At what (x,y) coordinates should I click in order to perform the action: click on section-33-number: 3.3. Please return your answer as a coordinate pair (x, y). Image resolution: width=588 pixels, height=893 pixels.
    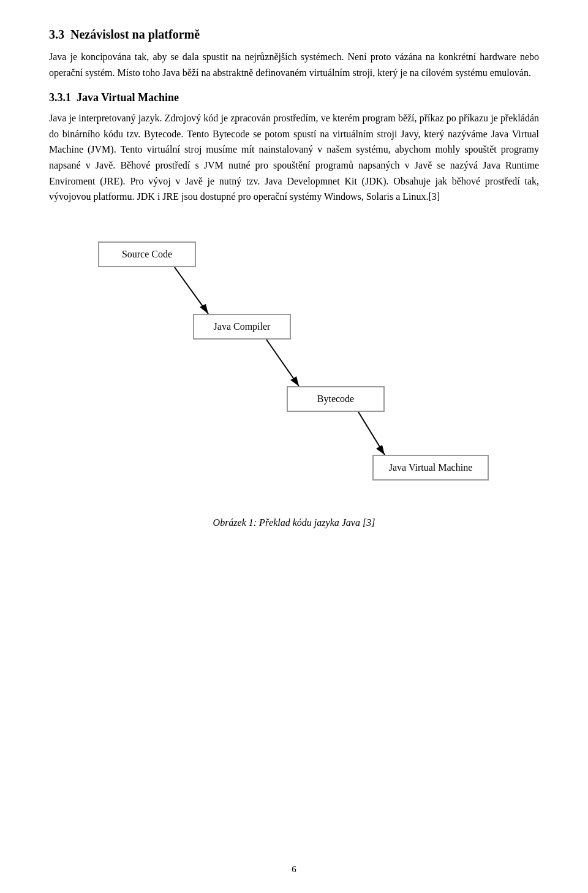
    Looking at the image, I should click on (56, 34).